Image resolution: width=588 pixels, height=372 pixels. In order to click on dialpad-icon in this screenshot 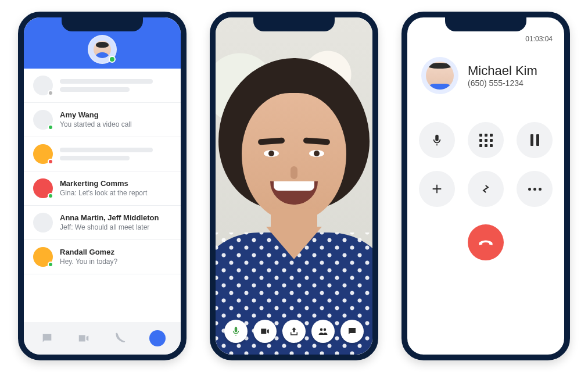, I will do `click(486, 141)`.